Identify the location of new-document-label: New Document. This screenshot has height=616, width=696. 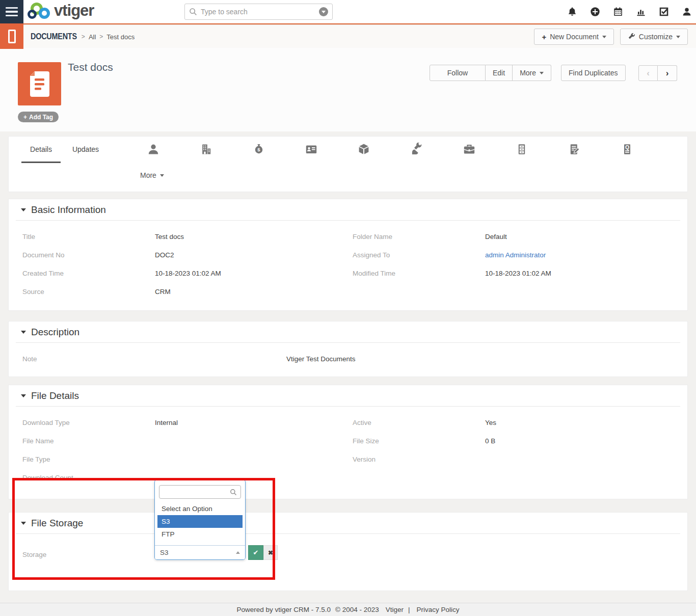
(574, 37).